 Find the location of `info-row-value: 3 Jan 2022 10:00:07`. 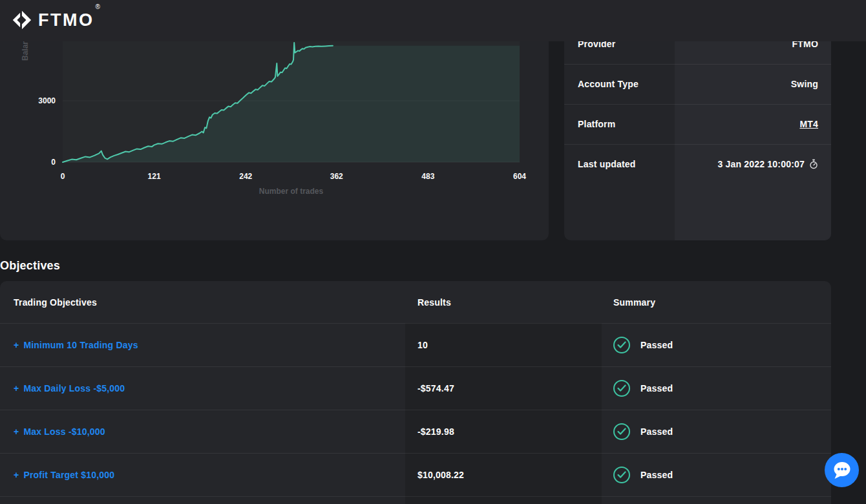

info-row-value: 3 Jan 2022 10:00:07 is located at coordinates (768, 164).